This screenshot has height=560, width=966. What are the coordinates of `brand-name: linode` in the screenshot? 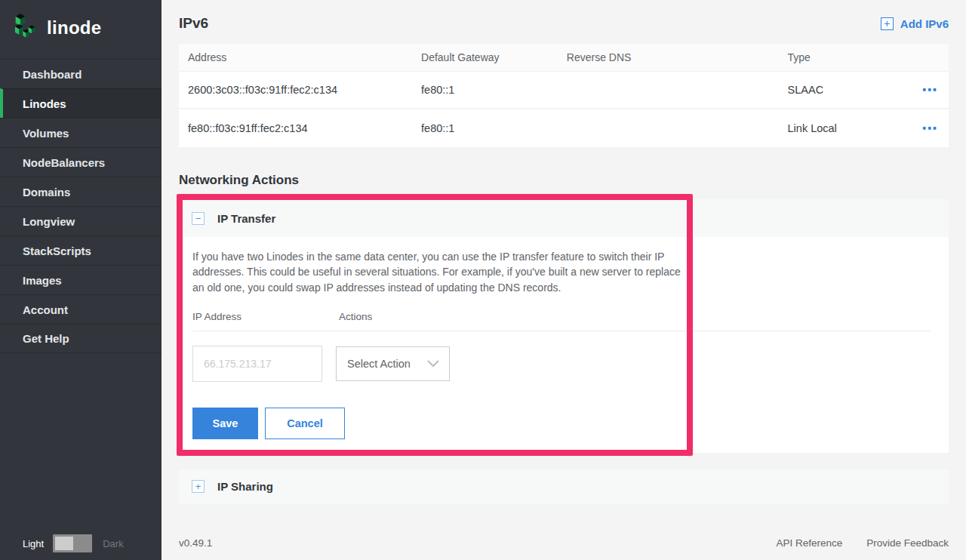 It's located at (74, 28).